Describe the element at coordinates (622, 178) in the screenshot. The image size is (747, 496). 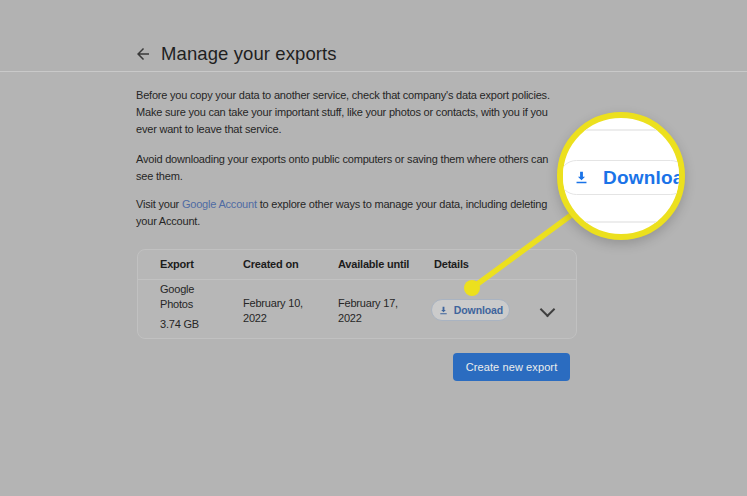
I see `magnified-download-button: Download` at that location.